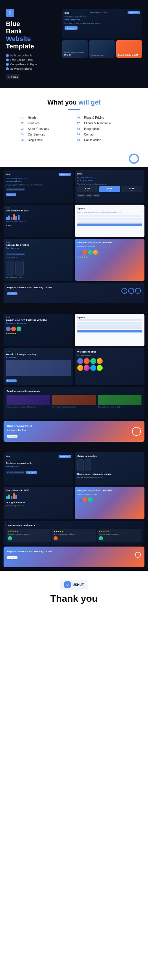 The image size is (148, 980). I want to click on thank-you-title: Thank you, so click(74, 599).